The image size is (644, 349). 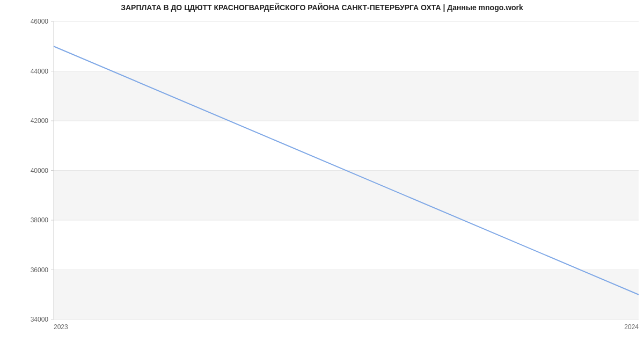 I want to click on y-tick-label: 42000, so click(x=40, y=121).